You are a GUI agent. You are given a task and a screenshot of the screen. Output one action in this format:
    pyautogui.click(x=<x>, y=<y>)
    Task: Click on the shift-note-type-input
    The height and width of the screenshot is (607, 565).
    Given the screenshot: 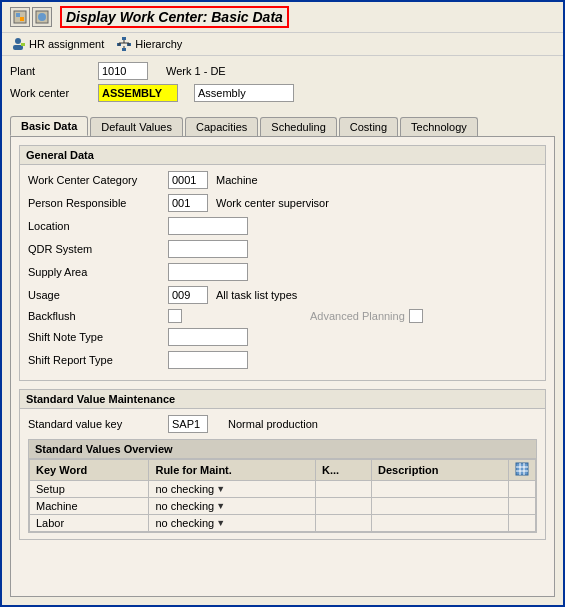 What is the action you would take?
    pyautogui.click(x=208, y=337)
    